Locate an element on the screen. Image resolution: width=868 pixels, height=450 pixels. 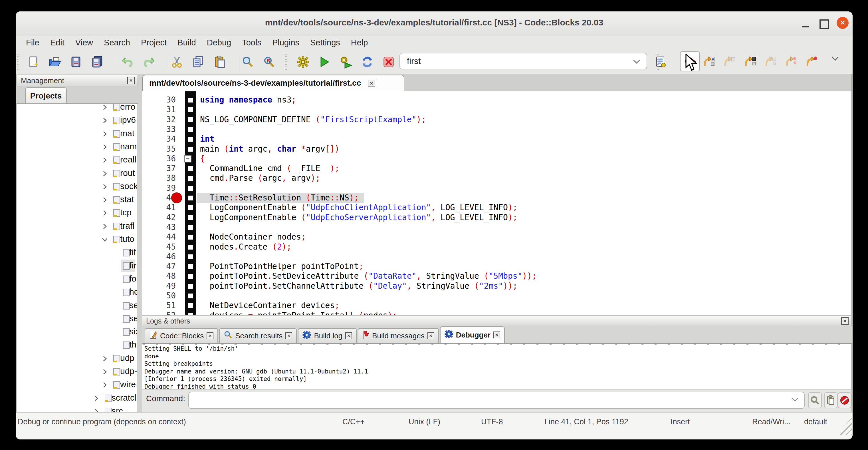
menu-tools: Tools is located at coordinates (252, 42).